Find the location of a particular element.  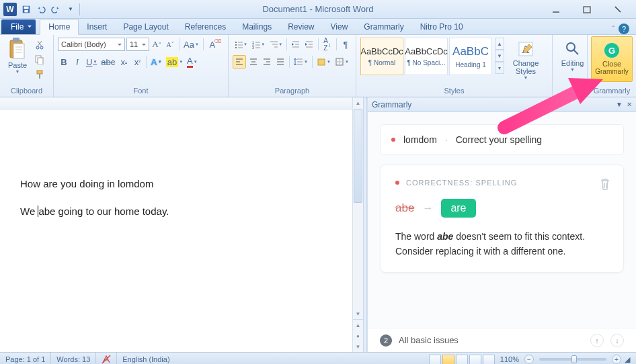

subscript-icon: x₂ is located at coordinates (124, 62).